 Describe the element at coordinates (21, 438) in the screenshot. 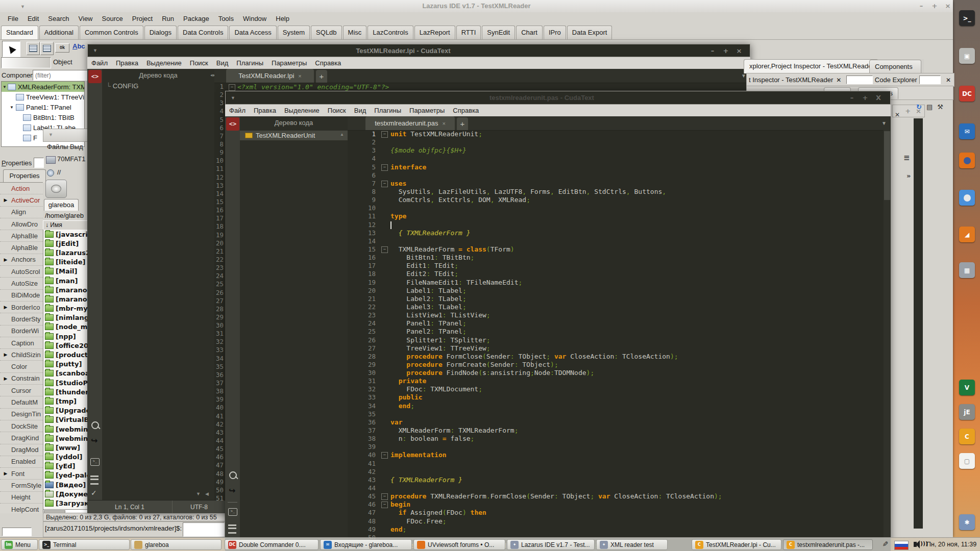

I see `property-row: DragKind` at that location.